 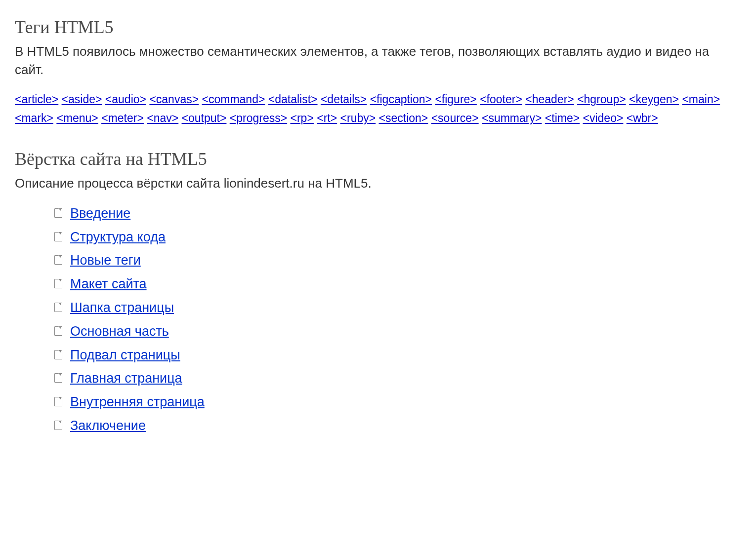 What do you see at coordinates (398, 261) in the screenshot?
I see `list-item: Новые теги` at bounding box center [398, 261].